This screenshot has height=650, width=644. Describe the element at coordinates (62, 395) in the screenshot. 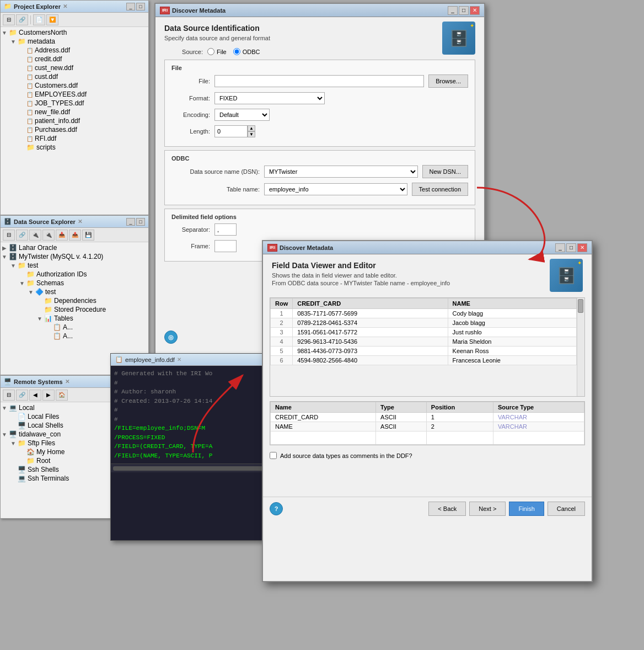

I see `rs-btn5: 🏠` at that location.